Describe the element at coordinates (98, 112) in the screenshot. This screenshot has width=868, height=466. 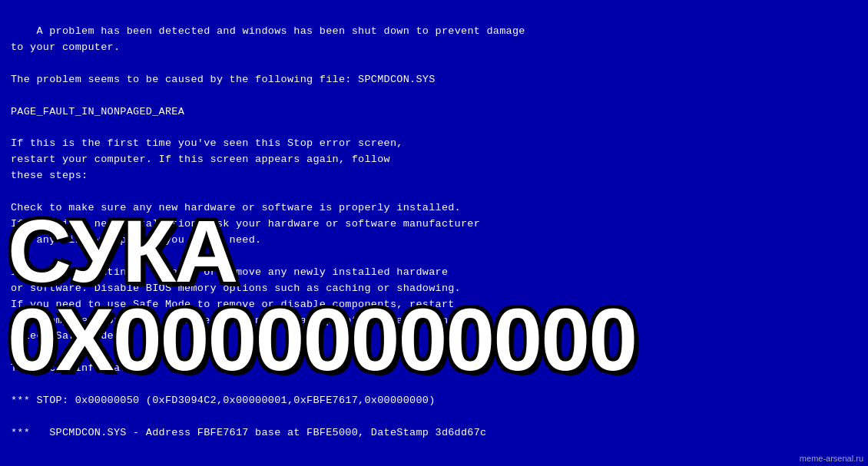
I see `line6: PAGE_FAULT_IN_NONPAGED_AREA` at that location.